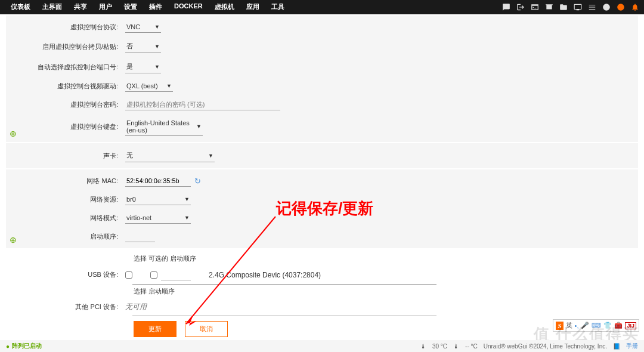  What do you see at coordinates (164, 126) in the screenshot?
I see `console-keyboard-select: English-United States (en-us)▼` at bounding box center [164, 126].